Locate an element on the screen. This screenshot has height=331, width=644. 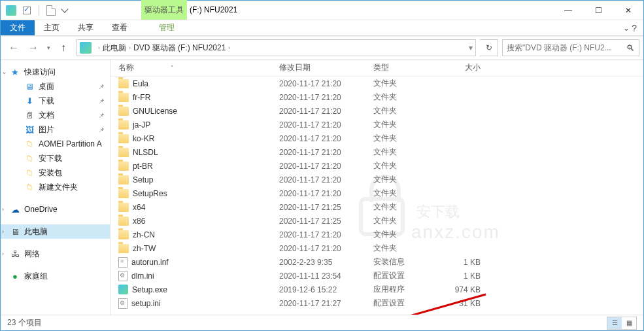
nav-pane: ⌄★快速访问 🖥︎桌面📌︎ ⬇下载📌︎ 📄︎文档📌︎ 🖼︎图片📌︎ 📁︎AOME… is located at coordinates (56, 187).